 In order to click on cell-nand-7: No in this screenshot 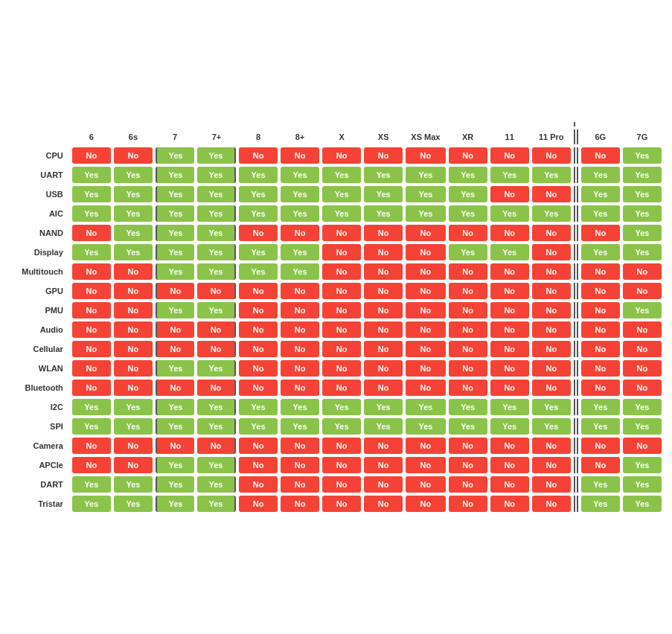, I will do `click(383, 233)`.